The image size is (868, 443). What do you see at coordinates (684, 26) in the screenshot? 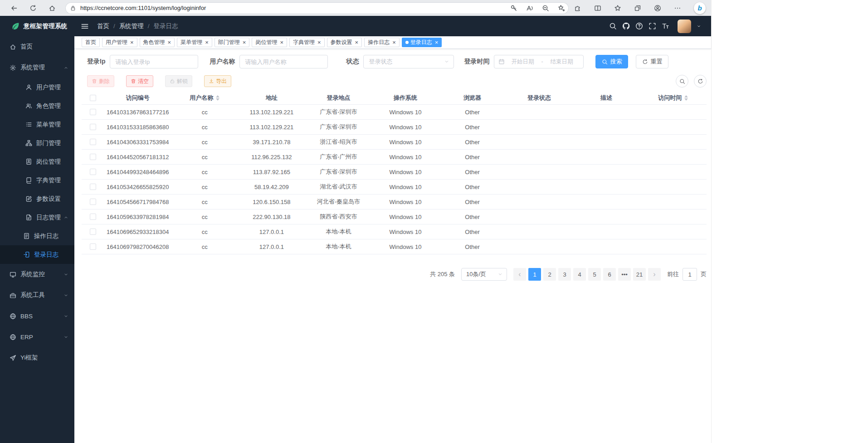
I see `user-avatar` at bounding box center [684, 26].